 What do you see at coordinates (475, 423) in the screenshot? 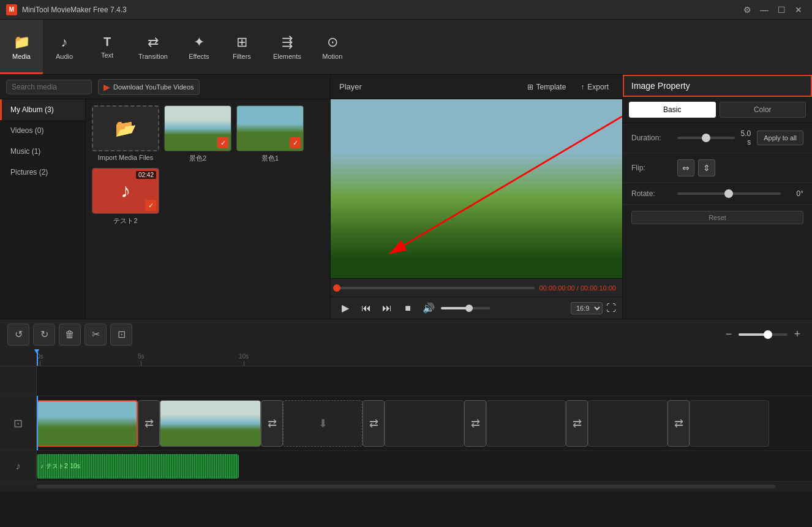
I see `timeline-transition-4: ⇄` at bounding box center [475, 423].